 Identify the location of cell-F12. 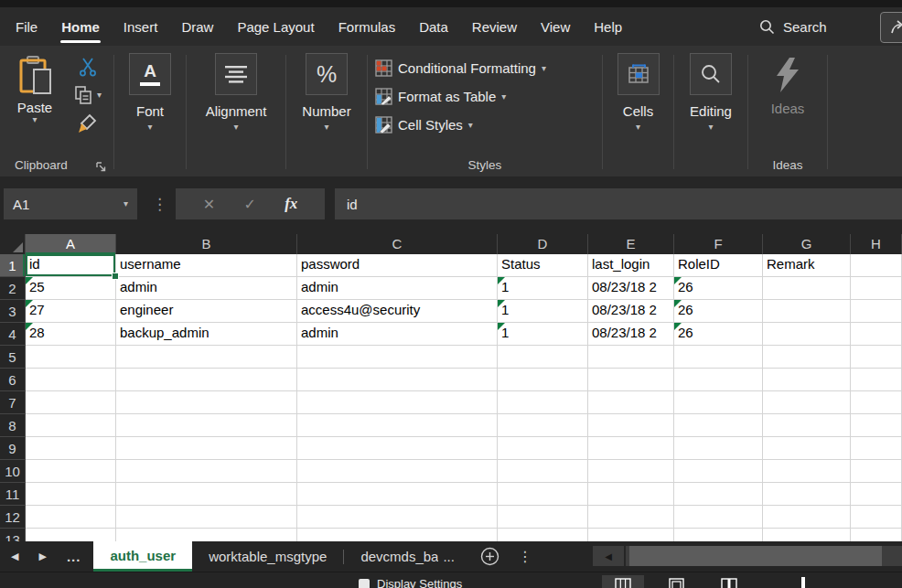
(719, 518).